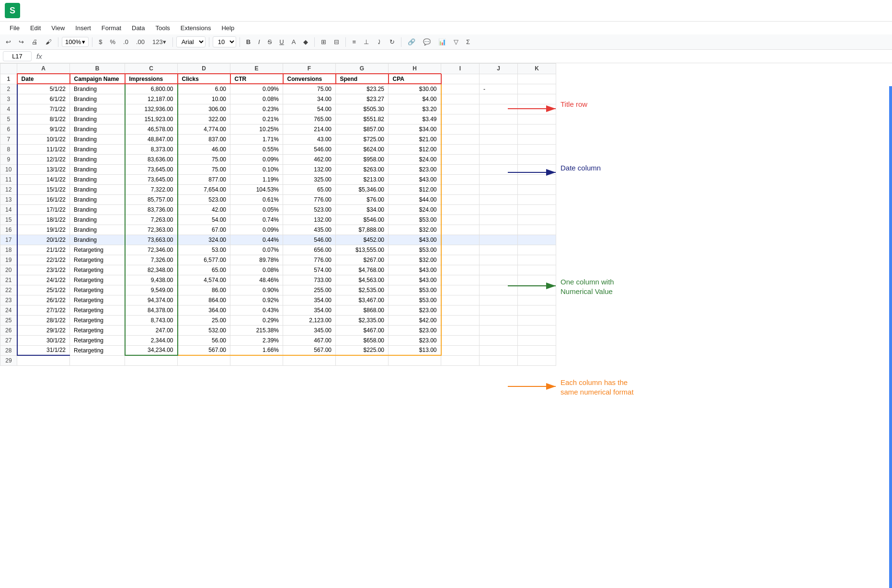 The image size is (892, 588). What do you see at coordinates (309, 300) in the screenshot?
I see `cell-f23: 354.00` at bounding box center [309, 300].